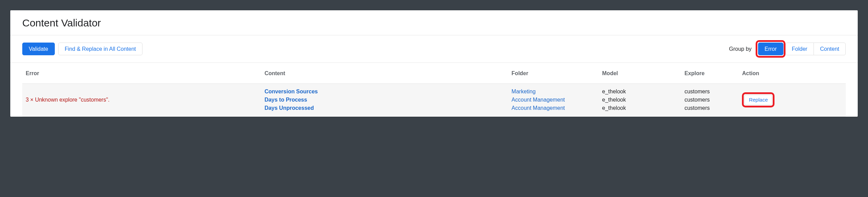  What do you see at coordinates (68, 100) in the screenshot?
I see `error-text: 3 × Unknown explore "customers".` at bounding box center [68, 100].